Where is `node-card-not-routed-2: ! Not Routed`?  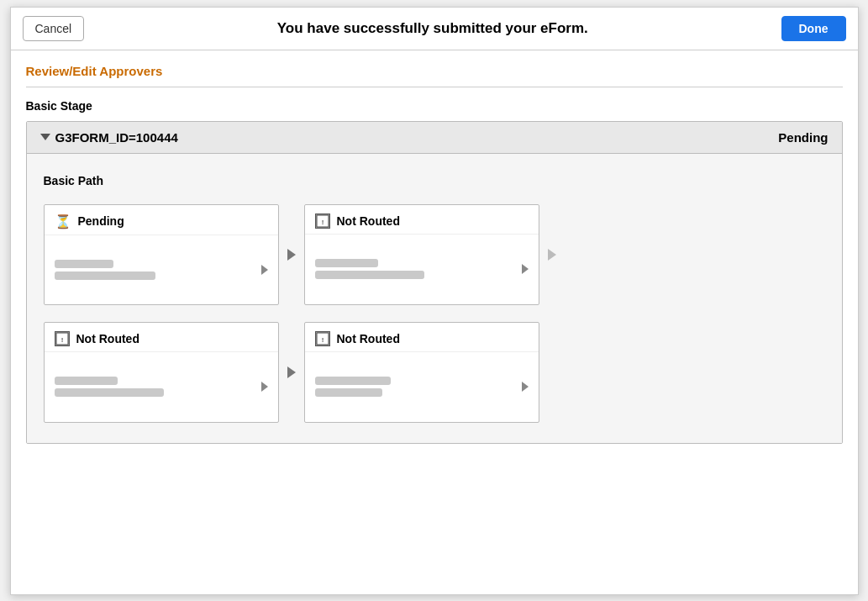
node-card-not-routed-2: ! Not Routed is located at coordinates (161, 372).